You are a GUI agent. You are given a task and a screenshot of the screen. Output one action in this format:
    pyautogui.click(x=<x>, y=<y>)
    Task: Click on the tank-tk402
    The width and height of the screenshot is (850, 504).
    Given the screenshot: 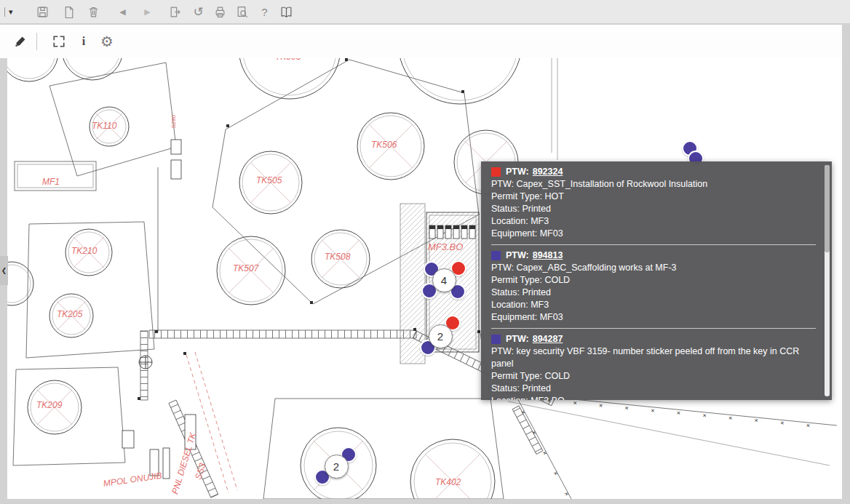 What is the action you would take?
    pyautogui.click(x=453, y=469)
    